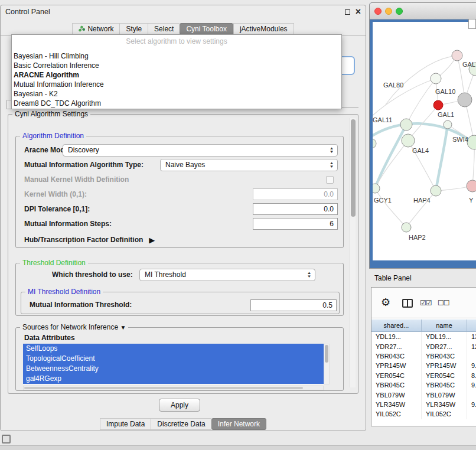 The height and width of the screenshot is (450, 476). What do you see at coordinates (424, 394) in the screenshot?
I see `table-row: YBL079WYBL079W` at bounding box center [424, 394].